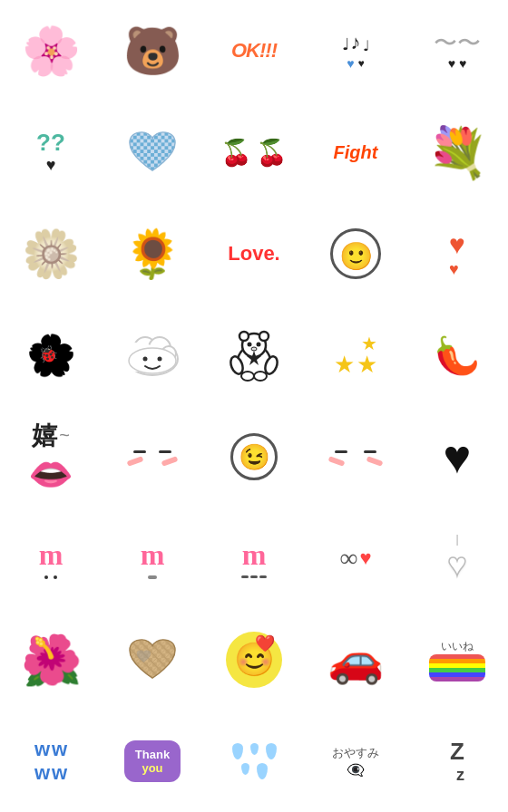 Image resolution: width=508 pixels, height=812 pixels. Describe the element at coordinates (254, 761) in the screenshot. I see `raindrops-icon` at that location.